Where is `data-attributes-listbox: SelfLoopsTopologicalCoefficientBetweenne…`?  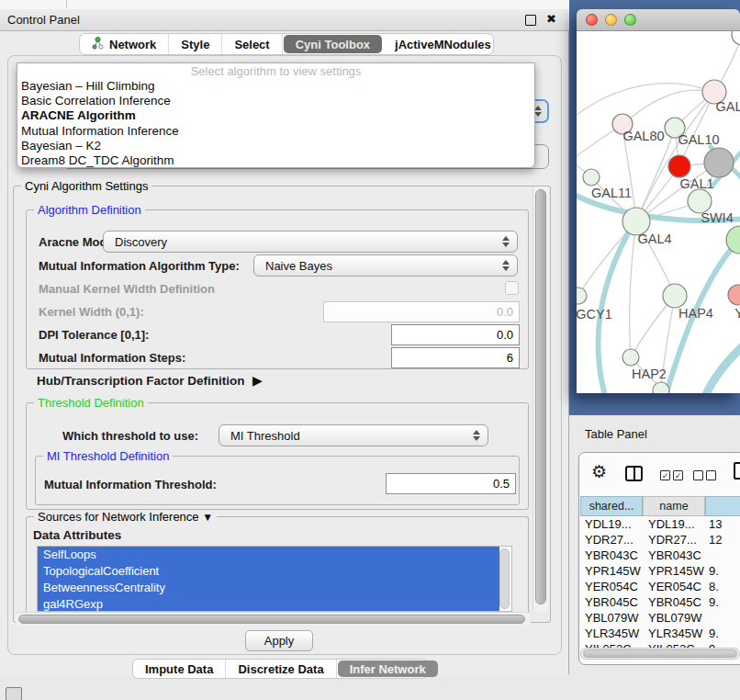 data-attributes-listbox: SelfLoopsTopologicalCoefficientBetweenne… is located at coordinates (275, 579).